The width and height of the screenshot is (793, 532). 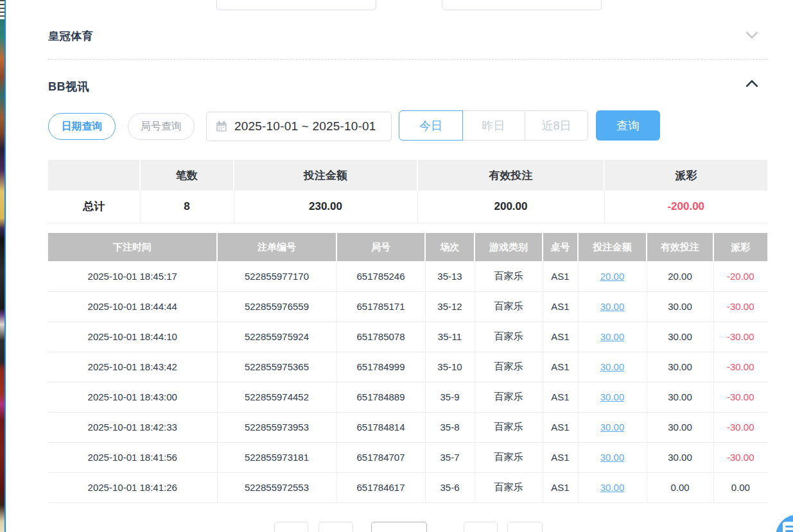 I want to click on record-cell-0: 2025-10-01 18:41:56, so click(x=132, y=457).